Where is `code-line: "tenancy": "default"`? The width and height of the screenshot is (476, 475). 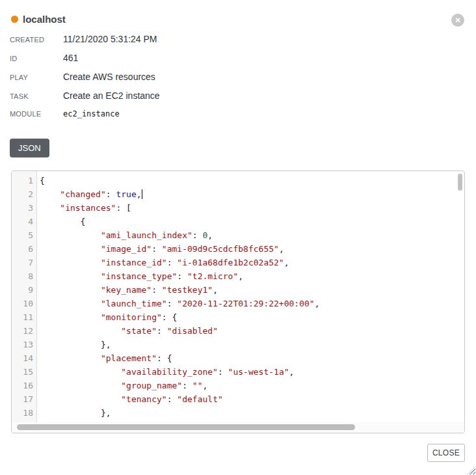
code-line: "tenancy": "default" is located at coordinates (252, 400).